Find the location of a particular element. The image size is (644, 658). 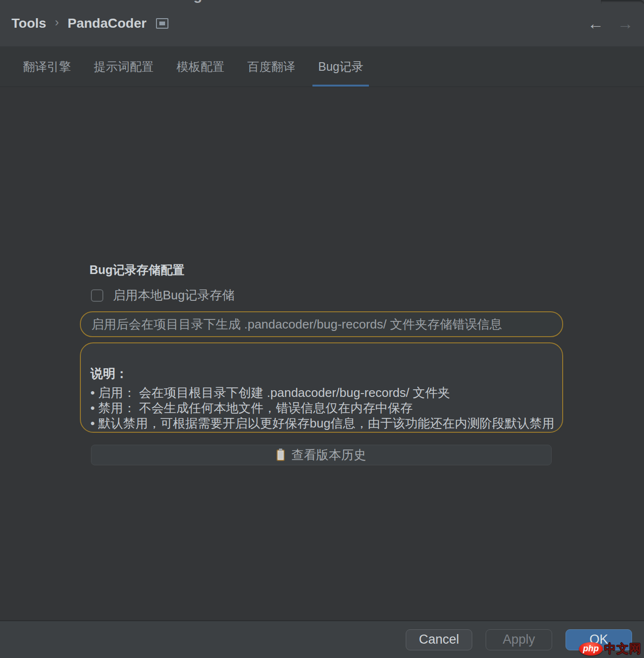

php-logo-icon: php is located at coordinates (591, 649).